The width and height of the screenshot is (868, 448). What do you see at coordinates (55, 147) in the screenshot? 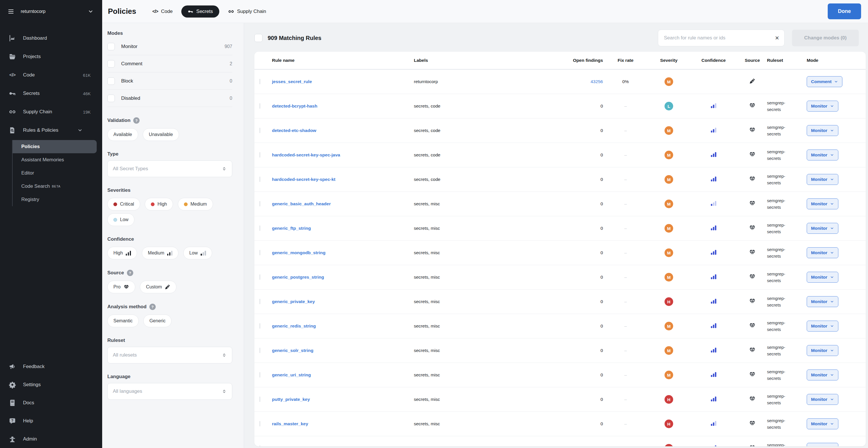
I see `sidebar-subitem-policies: Policies` at bounding box center [55, 147].